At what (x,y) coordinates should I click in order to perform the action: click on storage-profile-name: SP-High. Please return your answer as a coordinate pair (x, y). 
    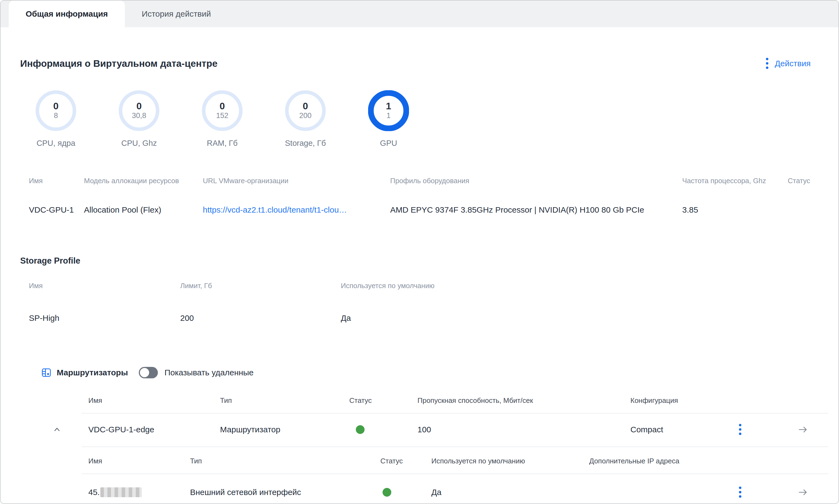
    Looking at the image, I should click on (105, 318).